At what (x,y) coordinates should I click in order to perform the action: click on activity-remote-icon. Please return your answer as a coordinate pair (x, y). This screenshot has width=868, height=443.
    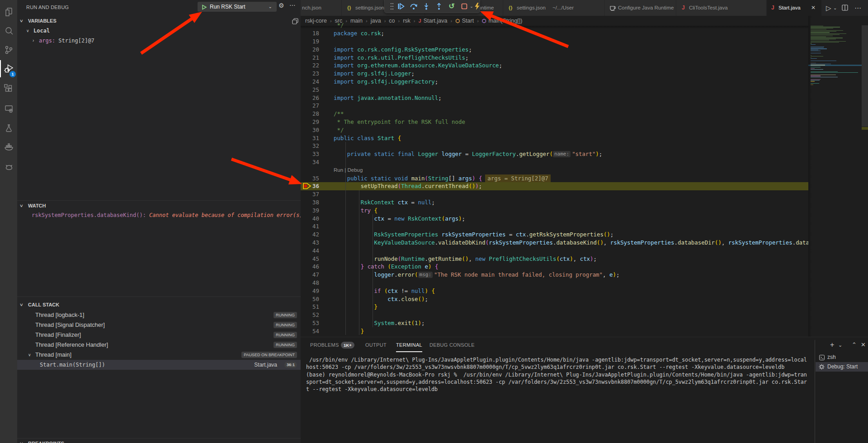
    Looking at the image, I should click on (9, 108).